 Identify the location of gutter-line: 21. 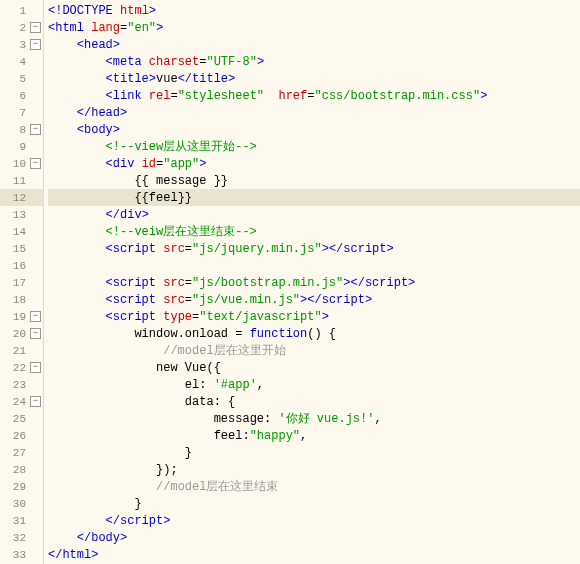
(22, 350).